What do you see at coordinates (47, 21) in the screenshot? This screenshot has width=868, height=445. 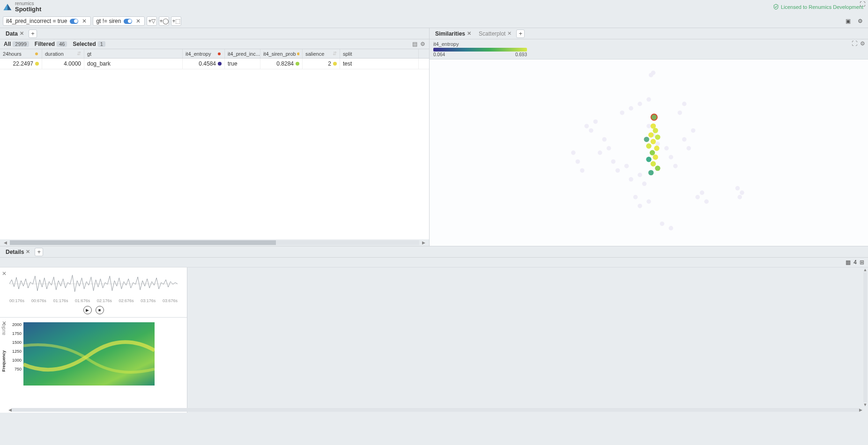 I see `filter-chip-1: it4_pred_incorrect = true ✕` at bounding box center [47, 21].